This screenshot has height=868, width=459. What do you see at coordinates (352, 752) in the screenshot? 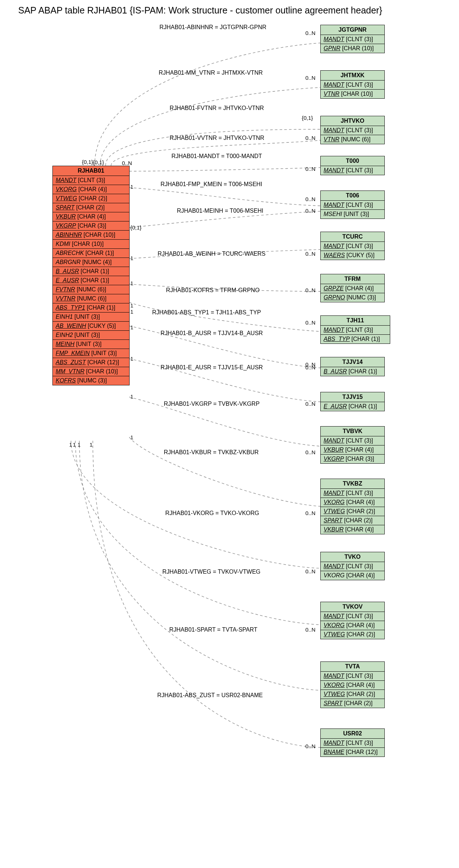
I see `entity-field: BNAME [CHAR (12)]` at bounding box center [352, 752].